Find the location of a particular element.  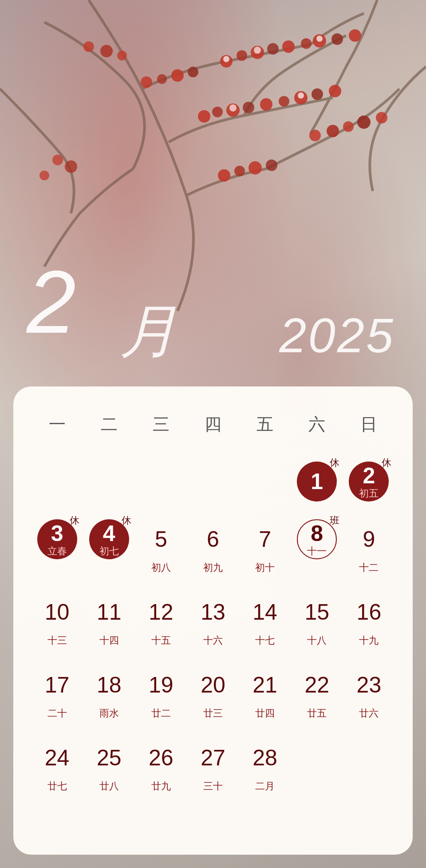

day-number-20: 20 is located at coordinates (213, 685).